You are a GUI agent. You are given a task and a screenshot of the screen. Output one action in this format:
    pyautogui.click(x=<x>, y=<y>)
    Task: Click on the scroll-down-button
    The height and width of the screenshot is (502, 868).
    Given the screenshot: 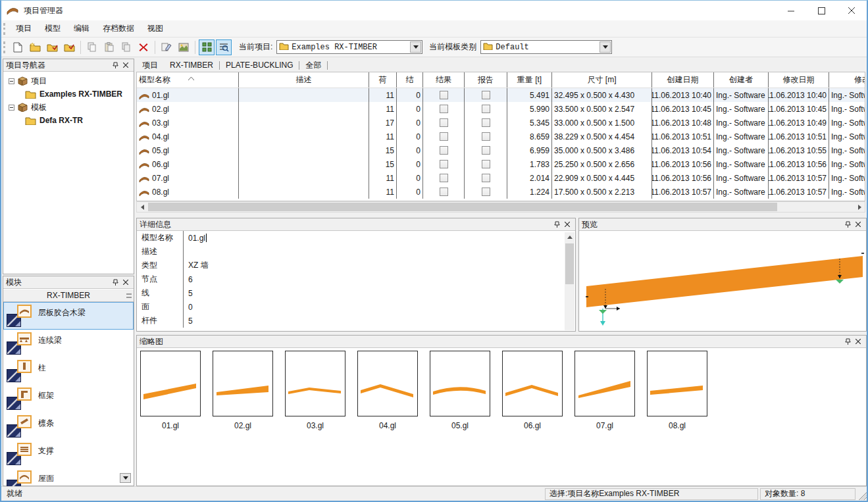 What is the action you would take?
    pyautogui.click(x=125, y=478)
    